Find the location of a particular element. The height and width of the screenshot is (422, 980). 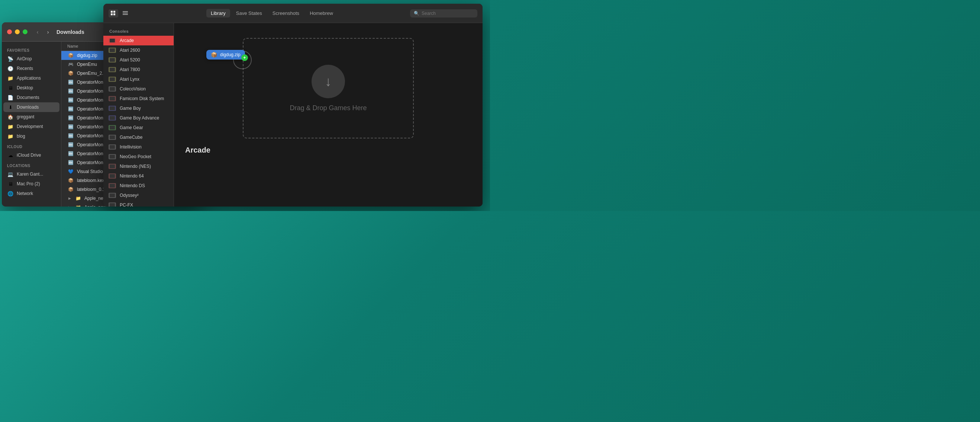

gamegear-icon is located at coordinates (112, 128).